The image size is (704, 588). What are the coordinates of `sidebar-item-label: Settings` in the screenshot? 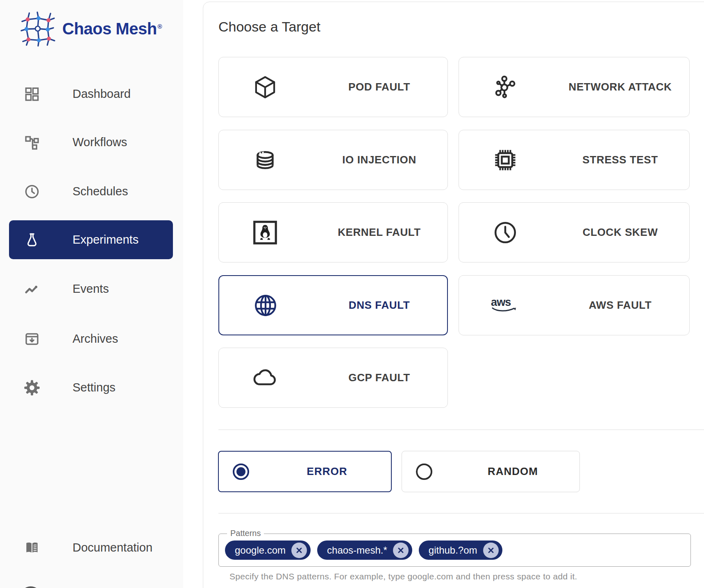 It's located at (94, 387).